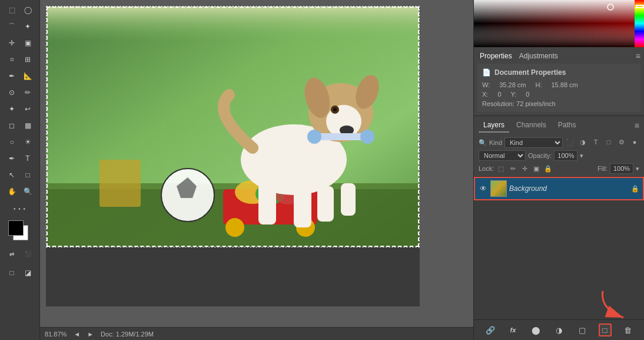 The height and width of the screenshot is (340, 644). Describe the element at coordinates (28, 126) in the screenshot. I see `gradient-tool: ▦` at that location.